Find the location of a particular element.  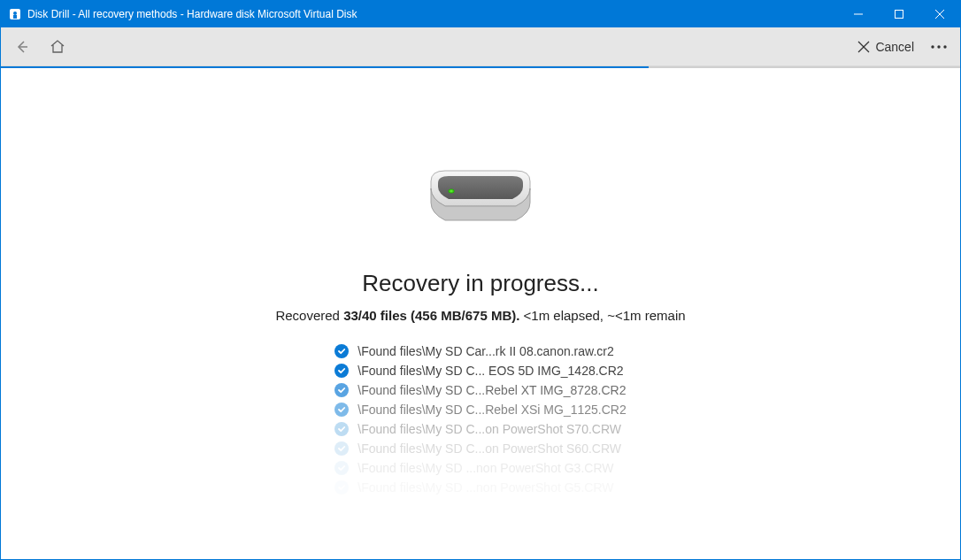

cancel-label: Cancel is located at coordinates (895, 47).